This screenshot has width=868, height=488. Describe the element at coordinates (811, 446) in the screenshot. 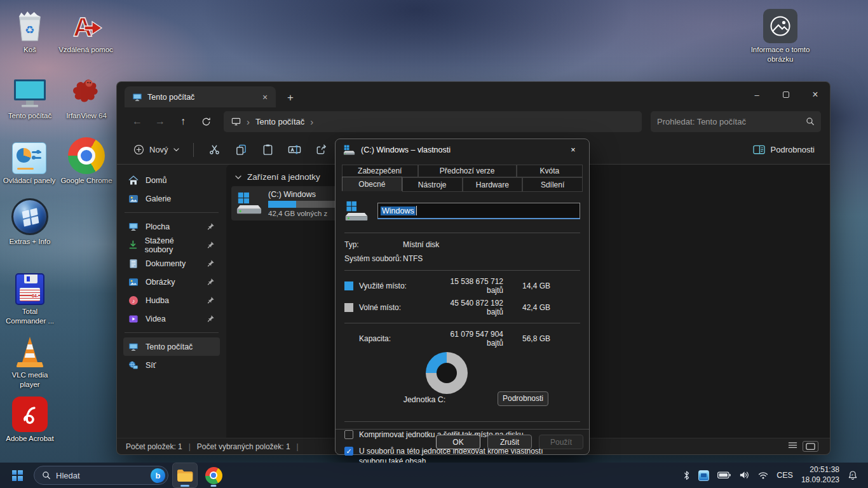

I see `thumbnail-view-button` at that location.